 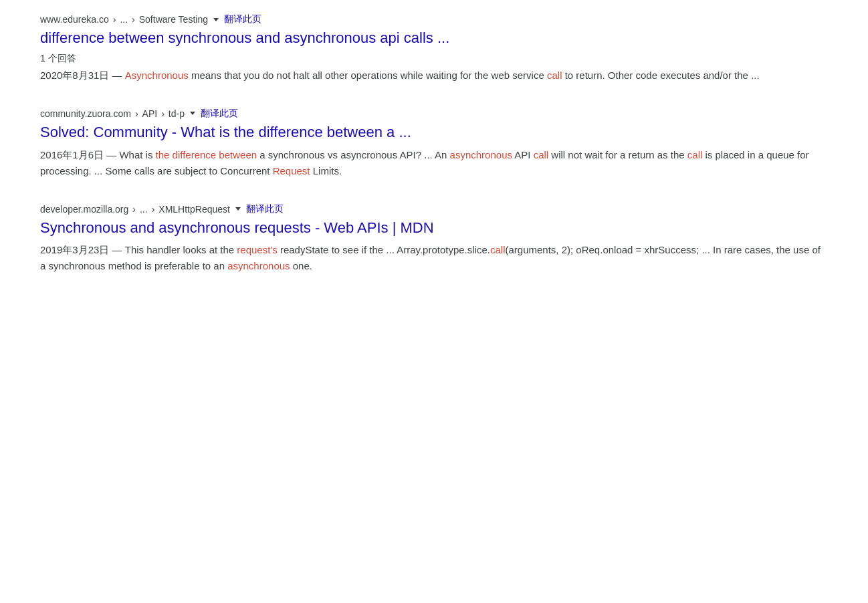 I want to click on breadcrumb-item: XMLHttpRequest, so click(x=194, y=209).